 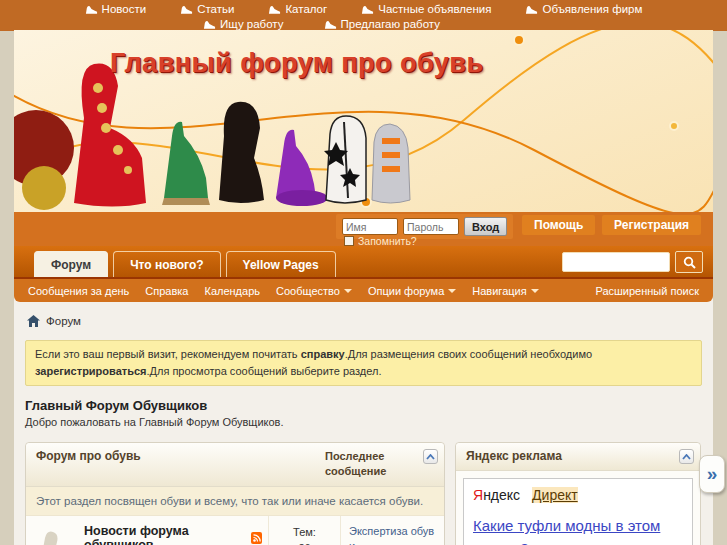 What do you see at coordinates (78, 291) in the screenshot?
I see `menu-daily-posts: Сообщения за день` at bounding box center [78, 291].